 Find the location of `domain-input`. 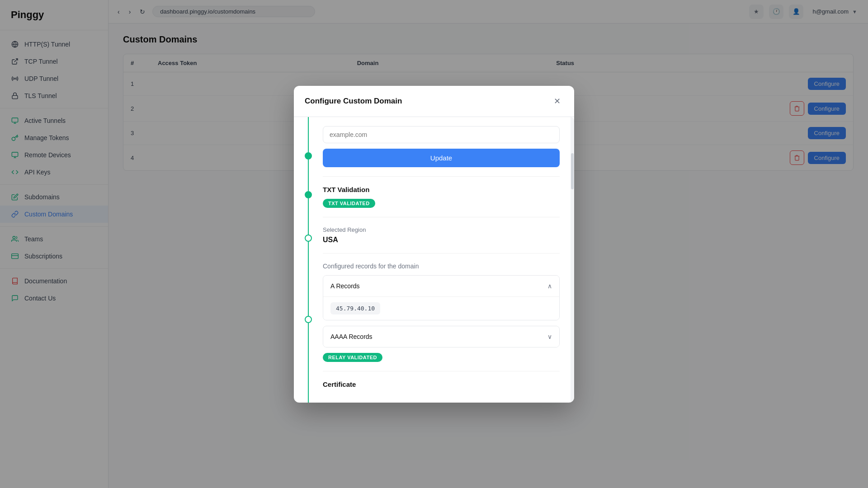

domain-input is located at coordinates (441, 135).